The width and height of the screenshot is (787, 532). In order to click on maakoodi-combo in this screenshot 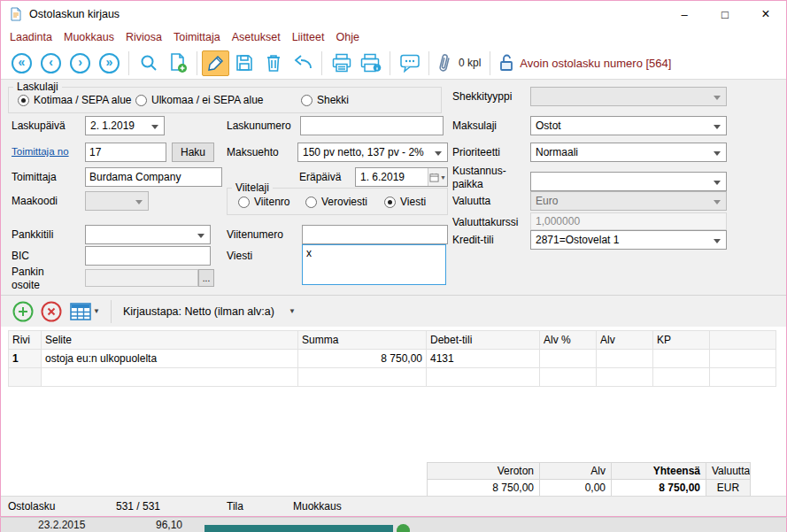, I will do `click(117, 201)`.